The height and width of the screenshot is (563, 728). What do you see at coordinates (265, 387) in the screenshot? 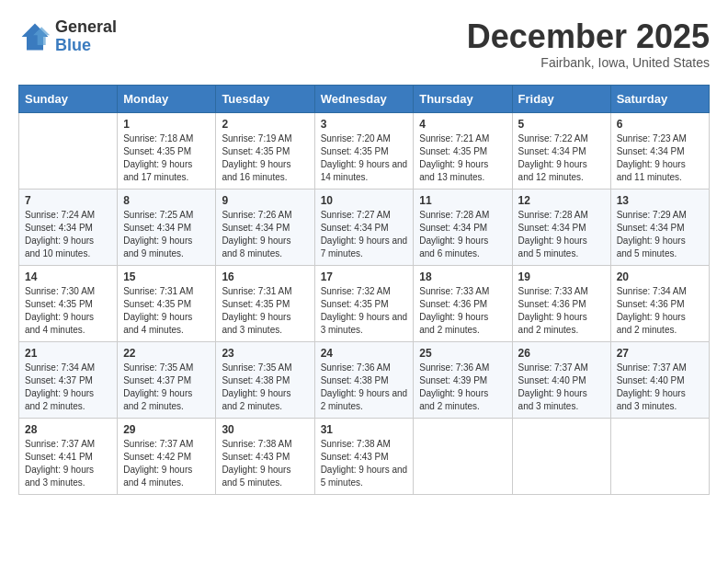
I see `day-info: Sunrise: 7:35 AMSunset: 4:38 PMDaylight:…` at bounding box center [265, 387].